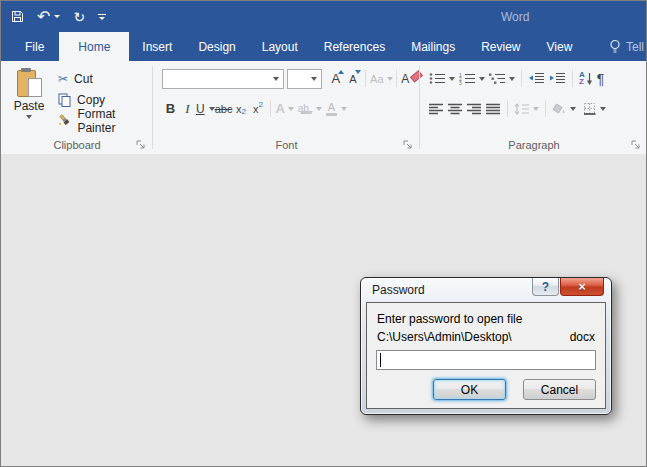 Image resolution: width=647 pixels, height=467 pixels. What do you see at coordinates (280, 46) in the screenshot?
I see `tab-layout: Layout` at bounding box center [280, 46].